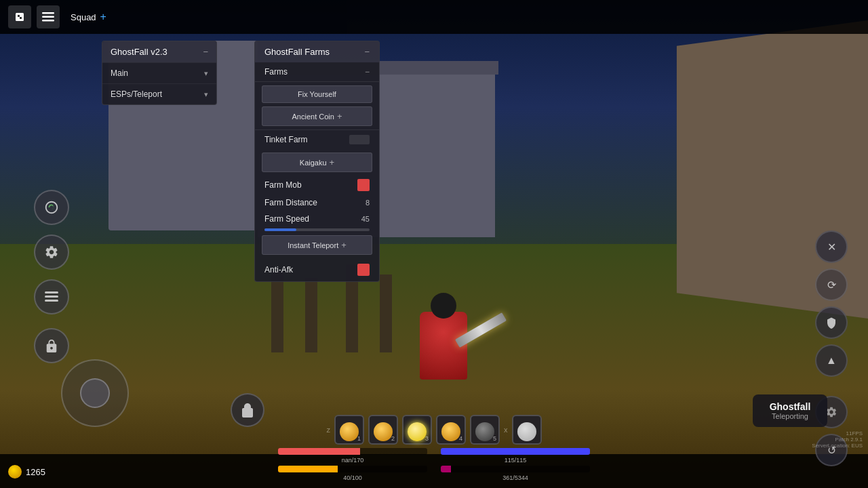  What do you see at coordinates (52, 277) in the screenshot?
I see `left-controls` at bounding box center [52, 277].